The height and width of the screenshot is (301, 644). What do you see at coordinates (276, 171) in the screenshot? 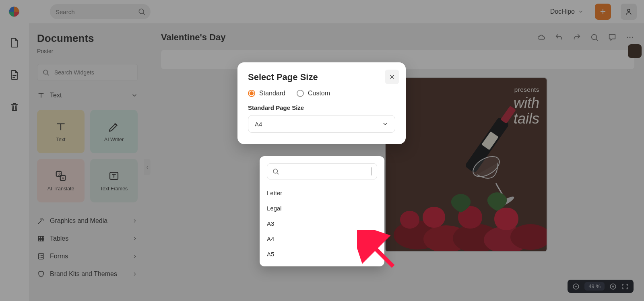
I see `search-icon` at bounding box center [276, 171].